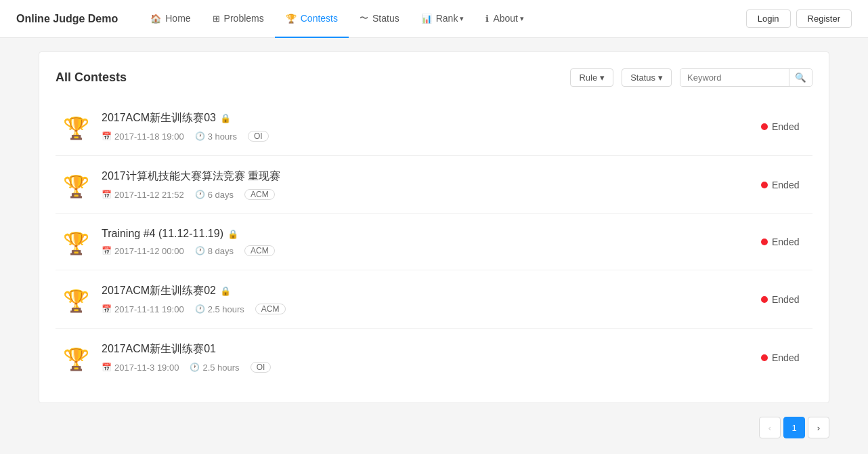  Describe the element at coordinates (434, 243) in the screenshot. I see `list-item: 🏆 Training #4 (11.12-11.19) 🔒 📅 2017-11-…` at that location.